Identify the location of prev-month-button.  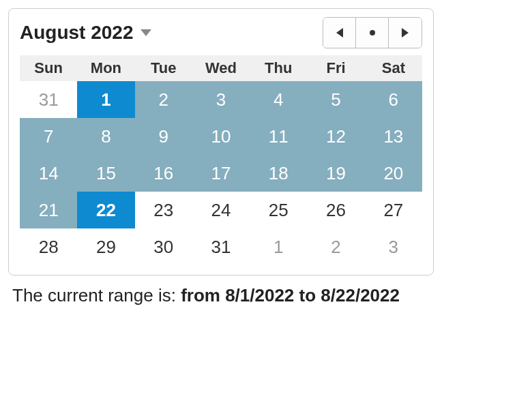
(340, 33).